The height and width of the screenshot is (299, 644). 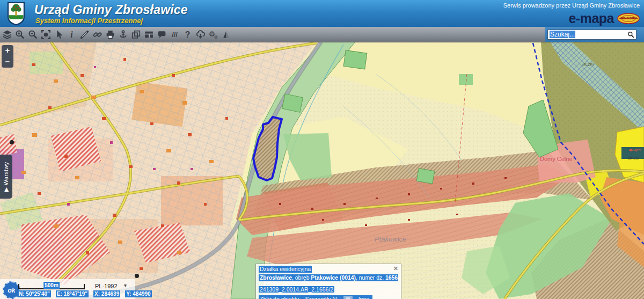 What do you see at coordinates (348, 297) in the screenshot?
I see `circle-plus-icon: ⊕` at bounding box center [348, 297].